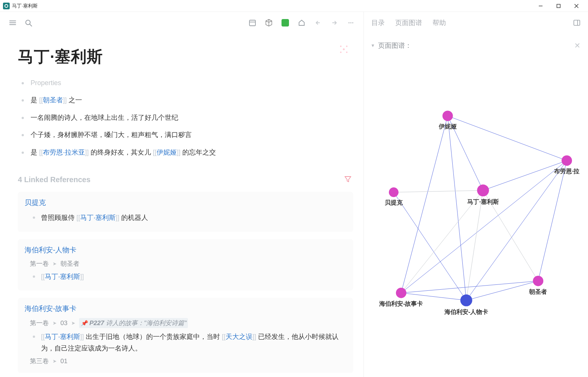 The width and height of the screenshot is (588, 377). Describe the element at coordinates (394, 202) in the screenshot. I see `graph-node-label: 贝提克` at that location.